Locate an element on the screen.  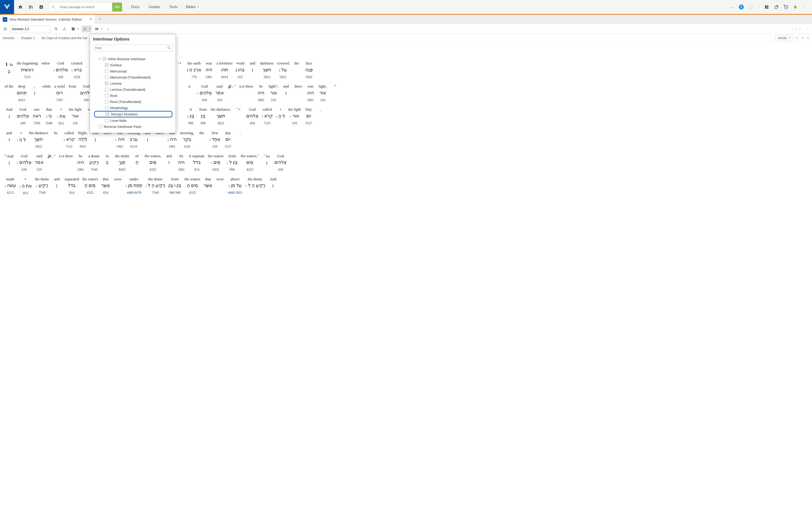
word-stack: Let there is located at coordinates (66, 160).